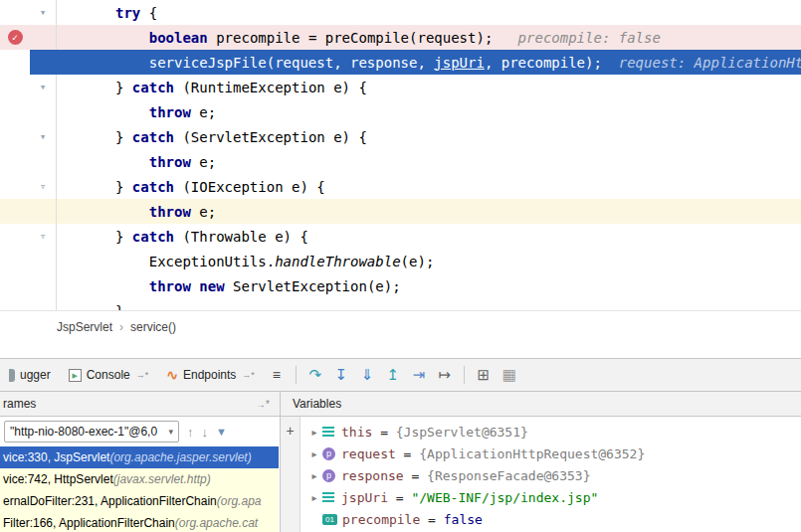 This screenshot has height=532, width=801. I want to click on code-line: ▾ } catch (ServletException e) {, so click(400, 137).